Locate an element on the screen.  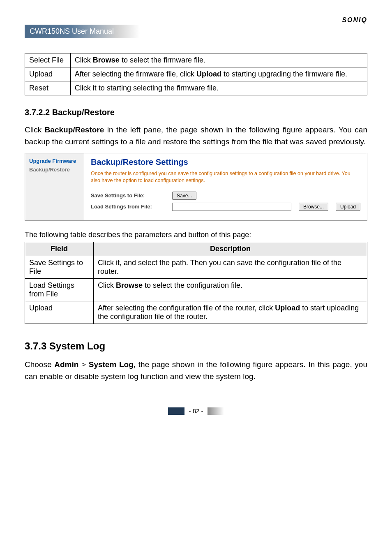
t1-r3-field: Reset is located at coordinates (48, 88).